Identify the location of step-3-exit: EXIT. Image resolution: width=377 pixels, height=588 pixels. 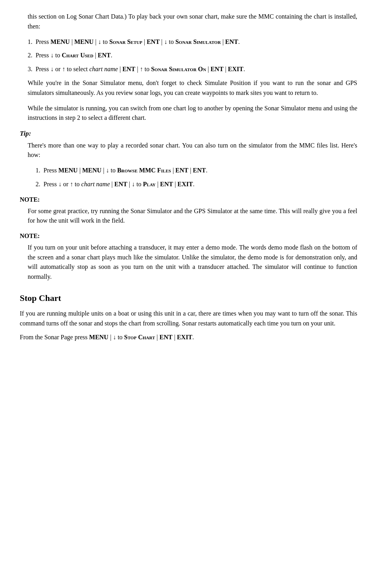
(236, 69).